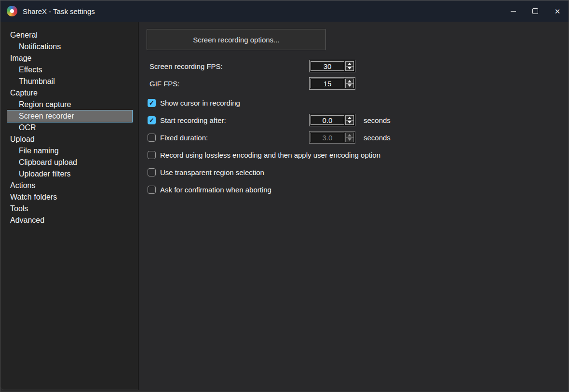 The image size is (569, 392). I want to click on setting-row-show-cursor-in-recording: ✓Show cursor in recording, so click(354, 103).